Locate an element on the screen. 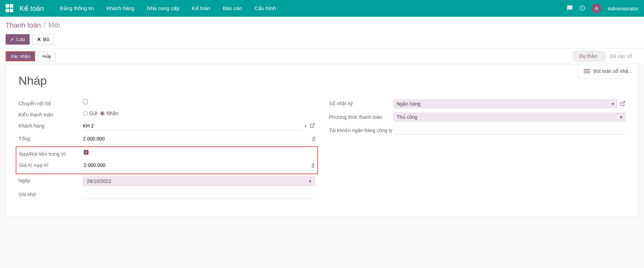  wallet-amount-field is located at coordinates (198, 165).